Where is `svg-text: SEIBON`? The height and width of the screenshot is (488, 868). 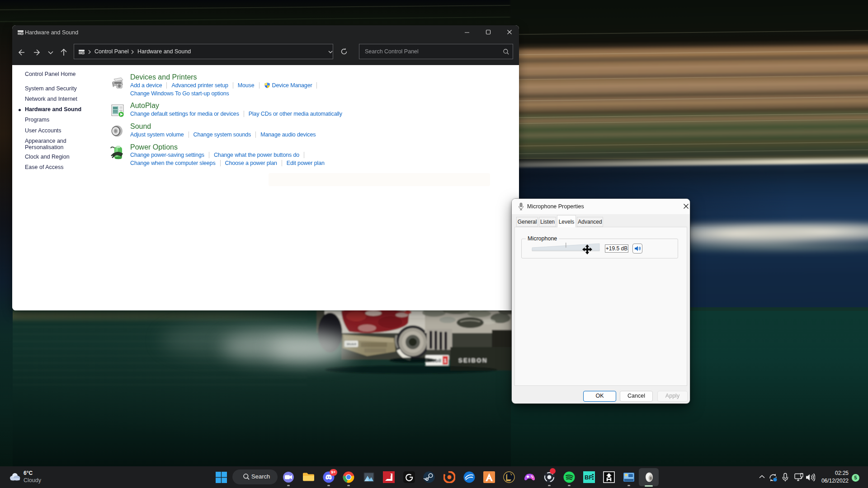
svg-text: SEIBON is located at coordinates (473, 361).